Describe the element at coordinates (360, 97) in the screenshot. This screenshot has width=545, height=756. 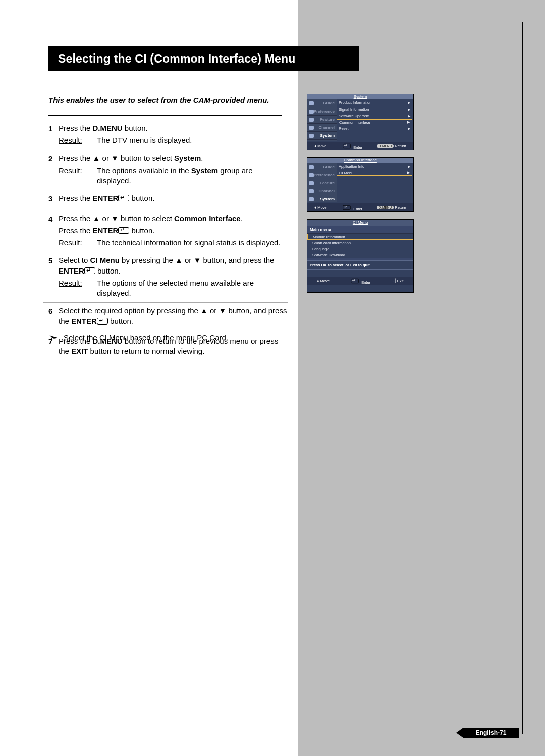
I see `osd1-title: System` at that location.